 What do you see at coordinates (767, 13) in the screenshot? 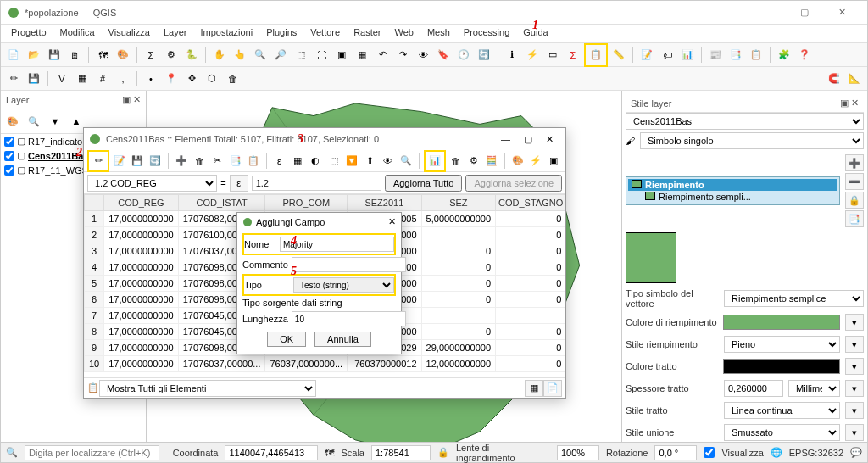
I see `minimize-button: —` at bounding box center [767, 13].